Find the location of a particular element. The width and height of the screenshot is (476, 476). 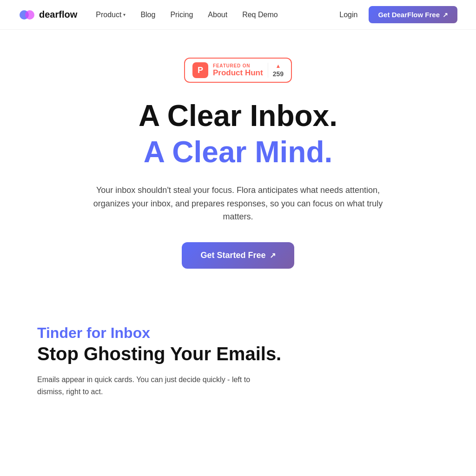

navbar: dearflow Product ▾ Blog Pricing About Re… is located at coordinates (238, 15).